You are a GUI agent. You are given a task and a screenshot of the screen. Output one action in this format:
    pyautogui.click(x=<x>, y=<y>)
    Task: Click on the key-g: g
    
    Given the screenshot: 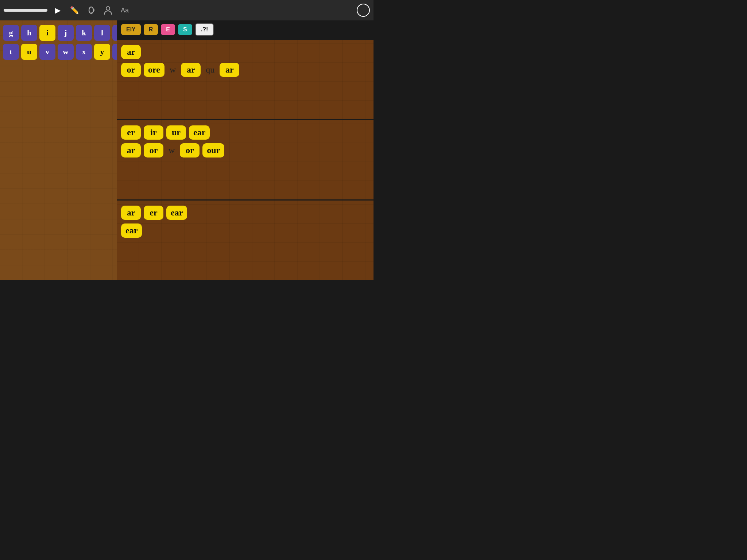 What is the action you would take?
    pyautogui.click(x=11, y=33)
    